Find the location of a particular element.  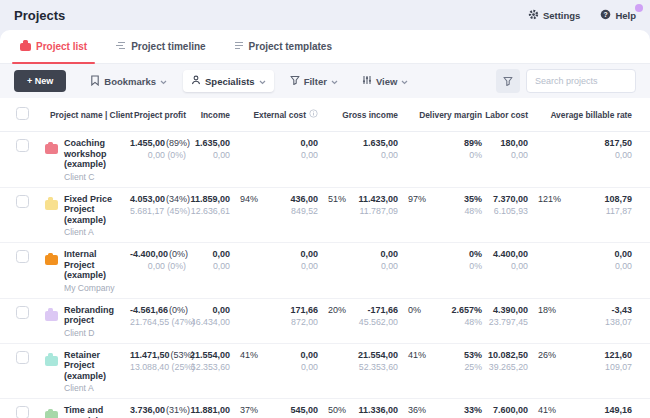

project-name-cell: Retainer Project (example) Client A is located at coordinates (97, 372).